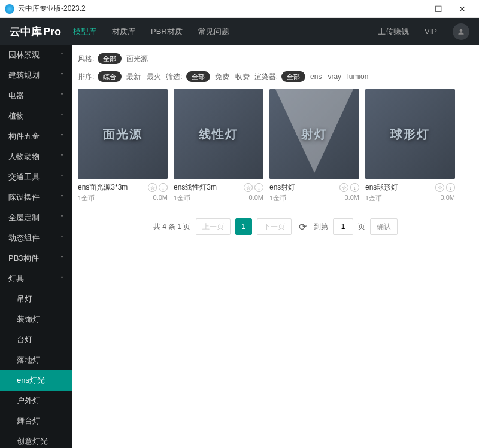 This screenshot has height=448, width=479. Describe the element at coordinates (358, 77) in the screenshot. I see `filter-render-lumion: lumion` at that location.